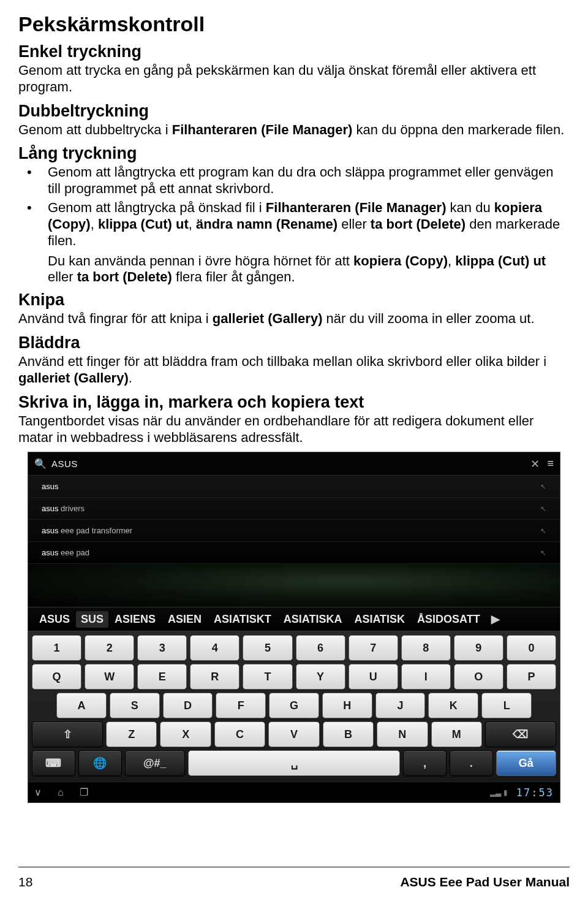 This screenshot has width=588, height=898. I want to click on body-knipa: Använd två fingrar för att knipa i galle…, so click(294, 319).